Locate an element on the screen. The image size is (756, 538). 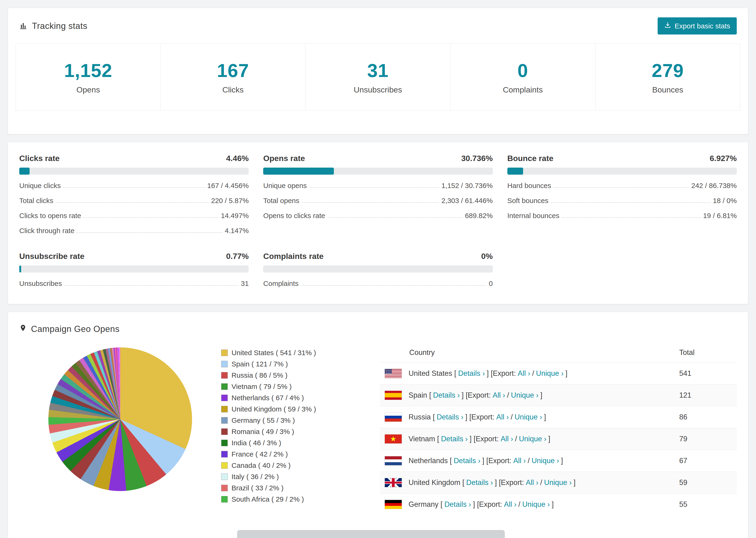
export-unique-link-united-states: Unique › is located at coordinates (550, 374).